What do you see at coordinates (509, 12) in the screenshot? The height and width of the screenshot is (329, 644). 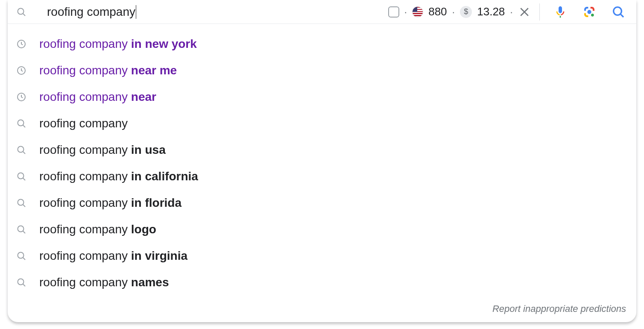 I see `right-controls: · 880 · $ 13.28 ·` at bounding box center [509, 12].